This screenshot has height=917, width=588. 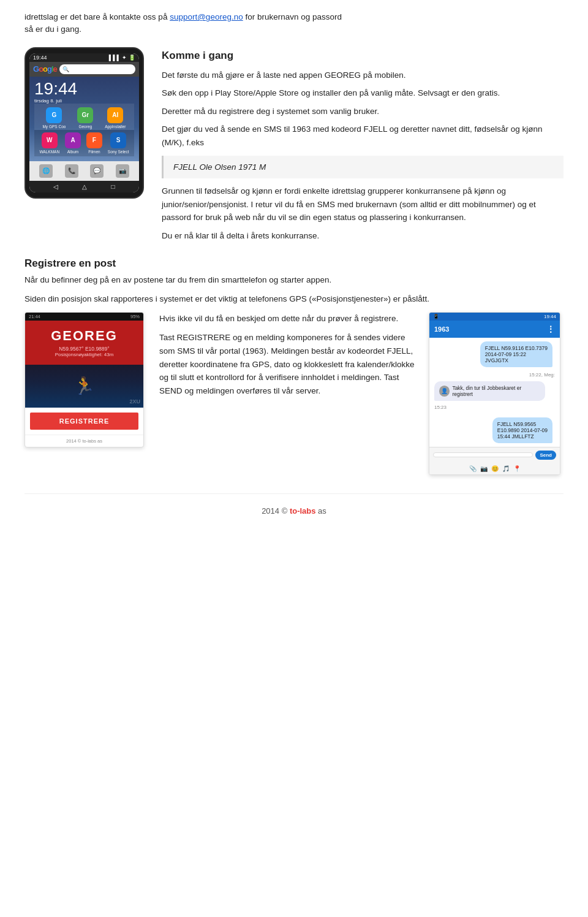 I want to click on sms-received-time-1: 15:23, so click(x=495, y=407).